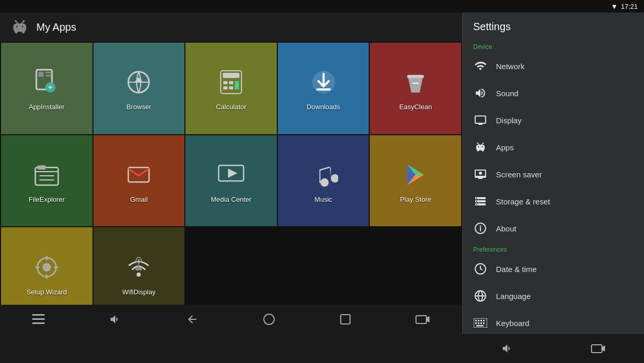 The image size is (644, 363). Describe the element at coordinates (554, 249) in the screenshot. I see `preferences-section-label: Preferences` at that location.